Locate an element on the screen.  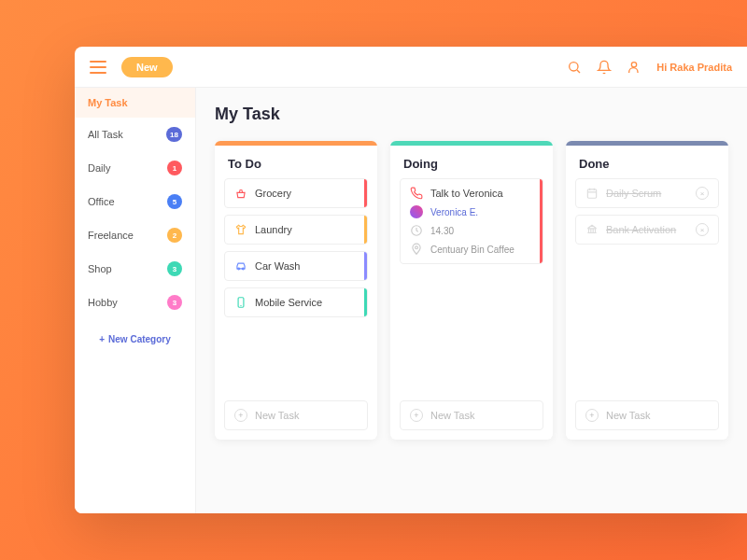
task-card-done: Daily Scrum× is located at coordinates (647, 193).